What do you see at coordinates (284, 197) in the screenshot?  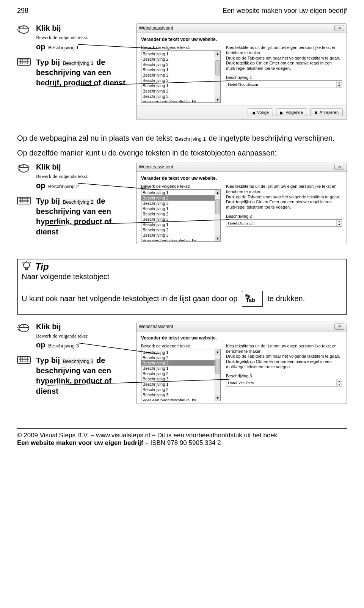 I see `right-desc: Kies tekstitems uit de lijst om uw eigen…` at bounding box center [284, 197].